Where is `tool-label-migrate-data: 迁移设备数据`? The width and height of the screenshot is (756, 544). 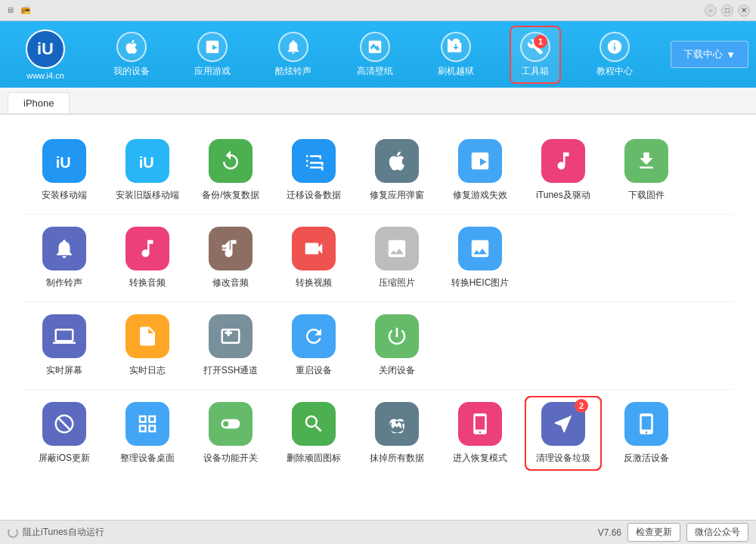
tool-label-migrate-data: 迁移设备数据 is located at coordinates (314, 195).